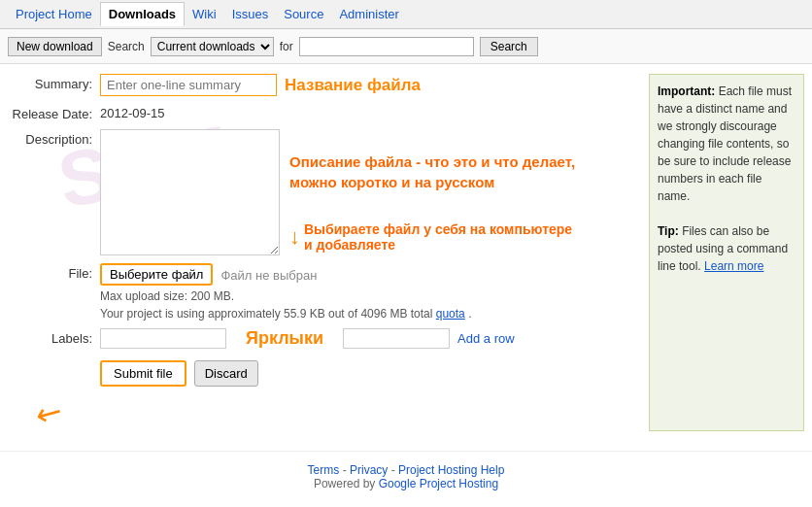 The image size is (812, 507). Describe the element at coordinates (509, 47) in the screenshot. I see `search-button: Search` at that location.